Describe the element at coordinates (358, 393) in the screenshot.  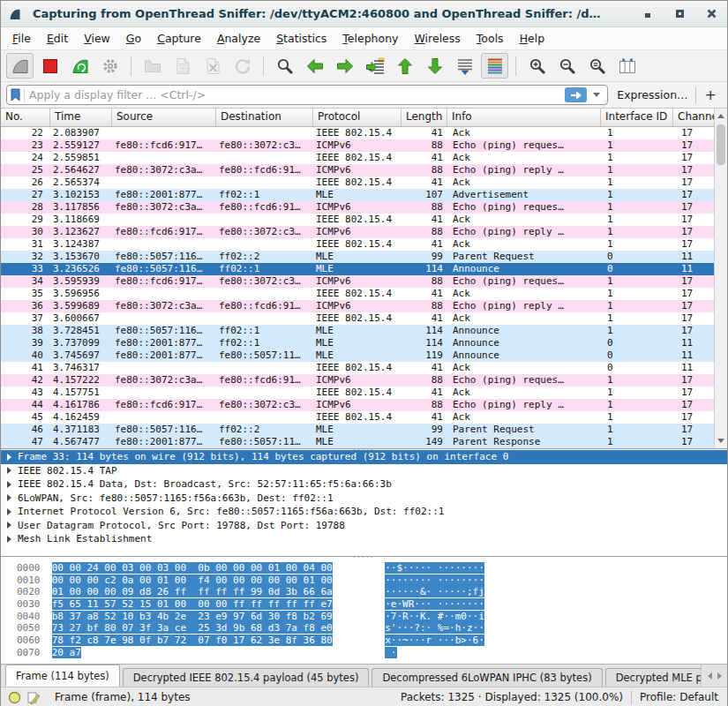
I see `packet-row: 434.157751IEEE 802.15.441Ack117` at that location.